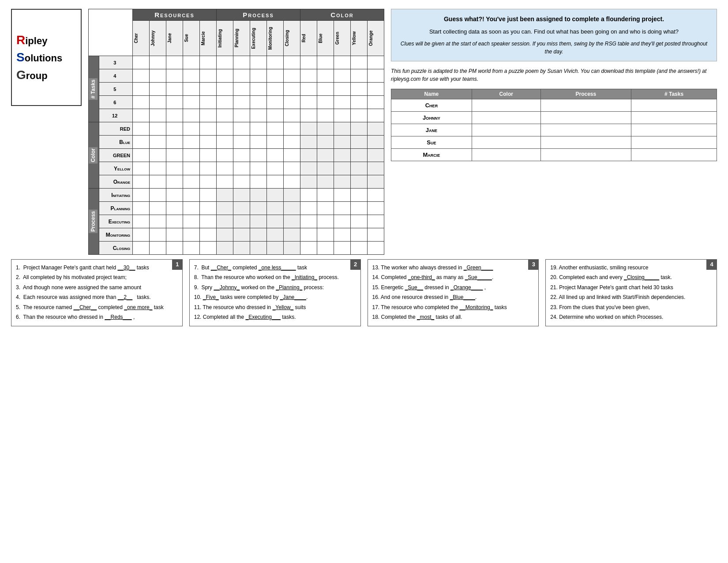  What do you see at coordinates (554, 105) in the screenshot?
I see `answer-row-cher: Cher` at bounding box center [554, 105].